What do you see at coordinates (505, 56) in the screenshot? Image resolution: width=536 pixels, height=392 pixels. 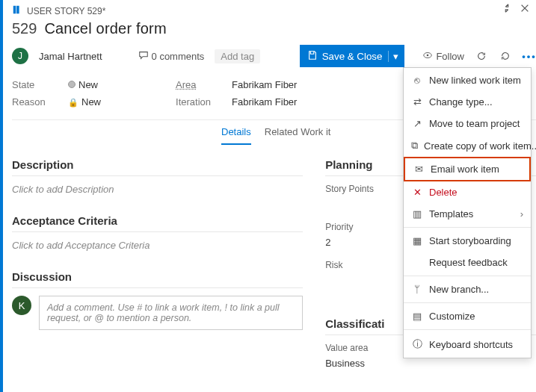 I see `undo-icon` at bounding box center [505, 56].